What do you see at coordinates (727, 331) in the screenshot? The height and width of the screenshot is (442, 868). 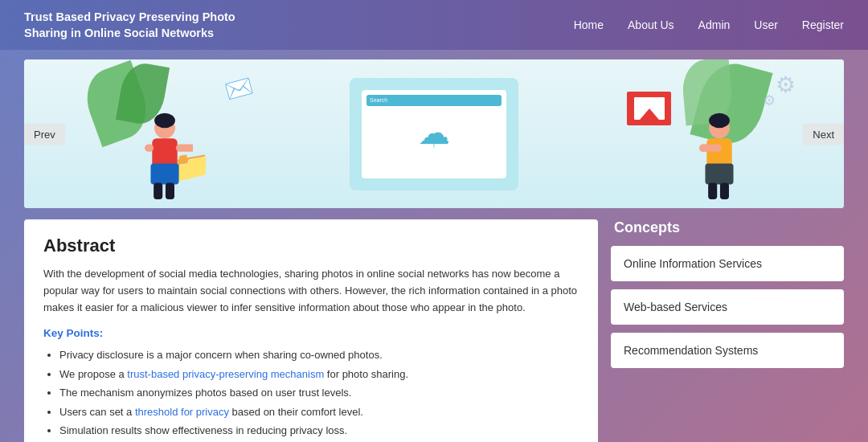 I see `concepts-panel: Concepts Online Information Services Web…` at bounding box center [727, 331].